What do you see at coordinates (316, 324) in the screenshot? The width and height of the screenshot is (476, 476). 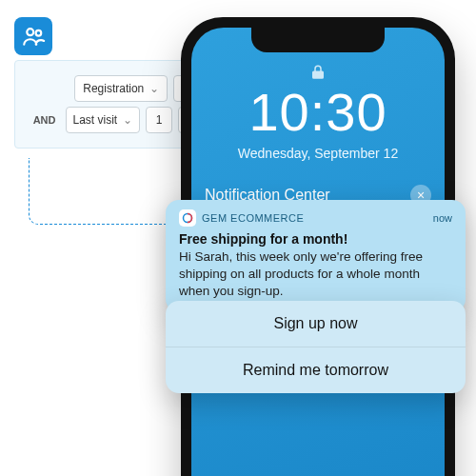 I see `sign-up-now-button: Sign up now` at bounding box center [316, 324].